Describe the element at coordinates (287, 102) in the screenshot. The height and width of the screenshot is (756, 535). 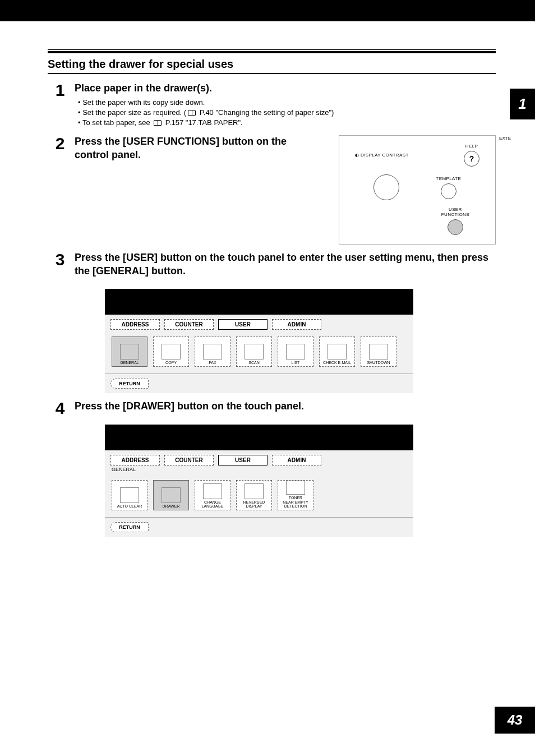
I see `bullet: Set the paper with its copy side down.` at that location.